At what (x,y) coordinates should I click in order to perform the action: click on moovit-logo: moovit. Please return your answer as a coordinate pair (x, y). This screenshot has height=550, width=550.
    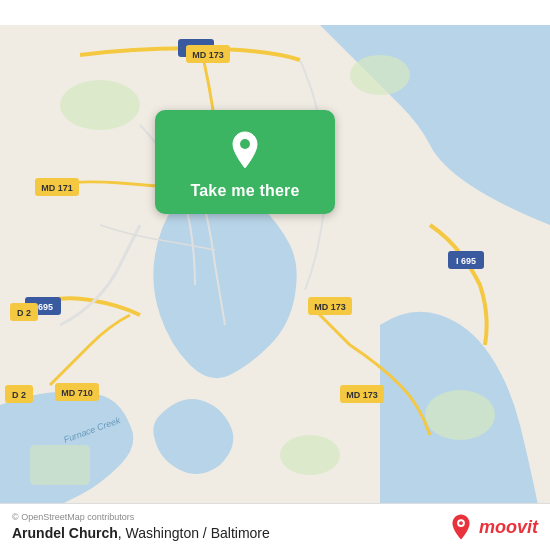
    Looking at the image, I should click on (492, 527).